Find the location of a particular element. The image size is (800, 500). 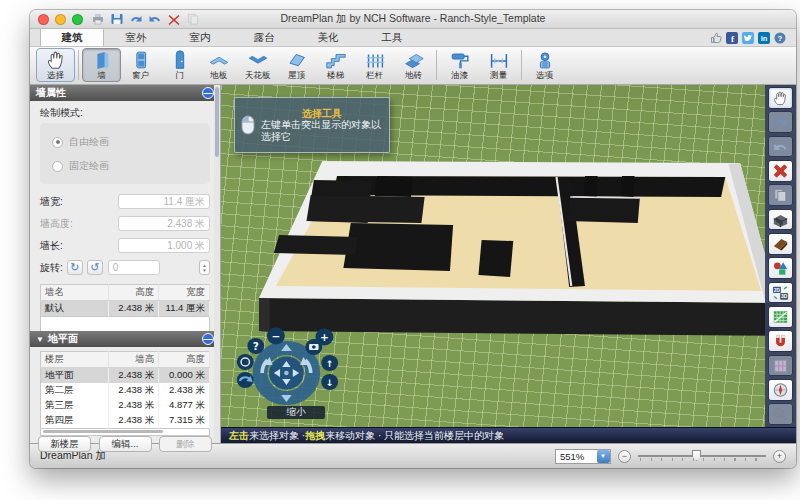

nav-hover-label: 缩小 is located at coordinates (296, 412).